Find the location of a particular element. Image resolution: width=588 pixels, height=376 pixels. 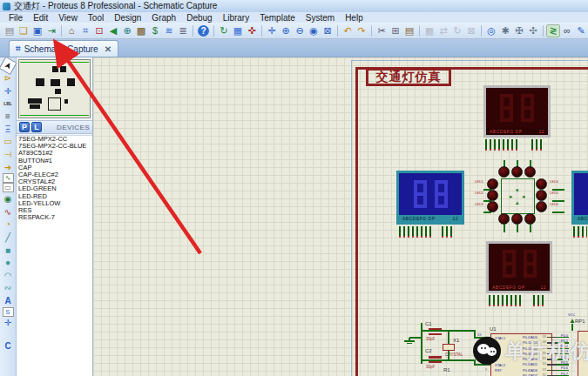

paste-button: ▤ is located at coordinates (409, 31).